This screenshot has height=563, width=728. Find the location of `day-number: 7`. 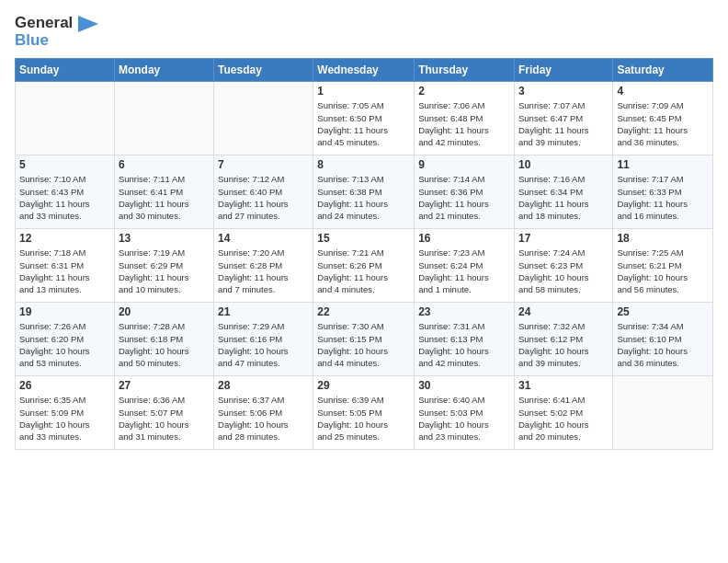

day-number: 7 is located at coordinates (263, 165).